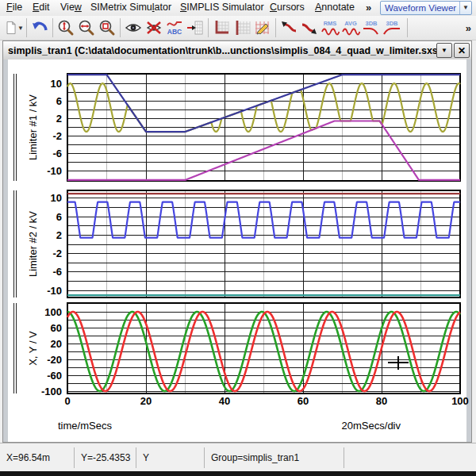 This screenshot has height=476, width=476. I want to click on waveform-window-titlebar: simplis_tran1 (C:\data\documentation\tru…, so click(237, 51).